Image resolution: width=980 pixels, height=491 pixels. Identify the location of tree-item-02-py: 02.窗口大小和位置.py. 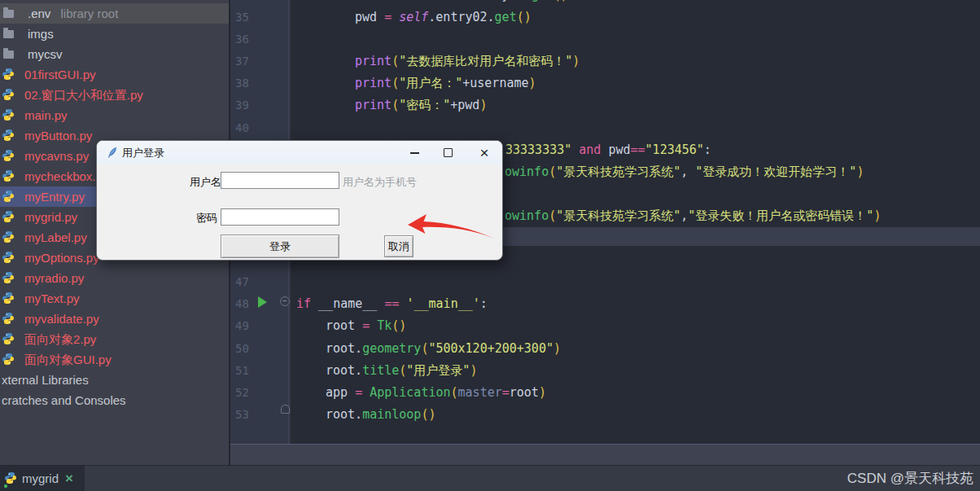
(114, 94).